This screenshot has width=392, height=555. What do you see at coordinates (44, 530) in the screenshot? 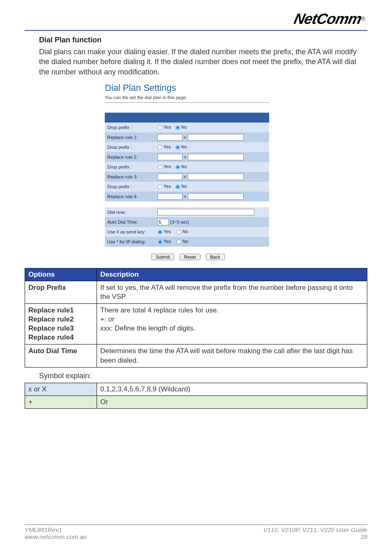
I see `footer-rev: YML881Rev1` at bounding box center [44, 530].